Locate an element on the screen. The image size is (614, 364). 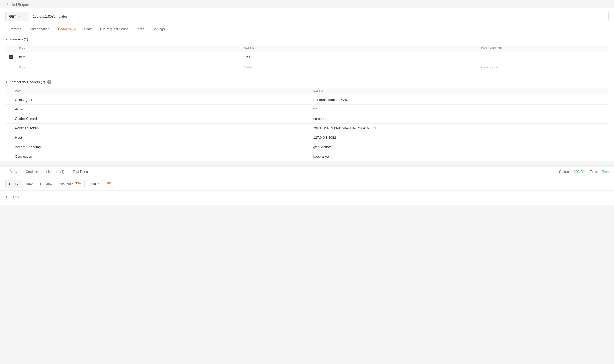
checkbox-unchecked-icon is located at coordinates (11, 67).